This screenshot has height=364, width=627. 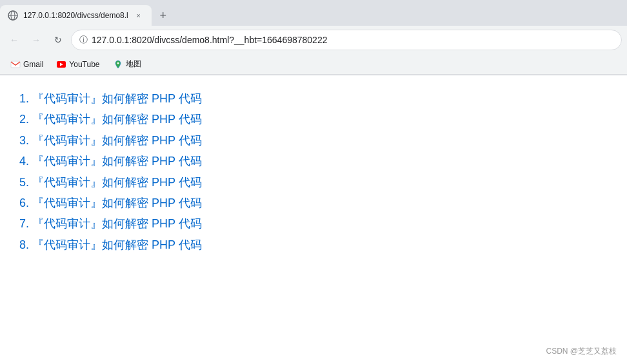 I want to click on reload-button: ↻, so click(x=58, y=40).